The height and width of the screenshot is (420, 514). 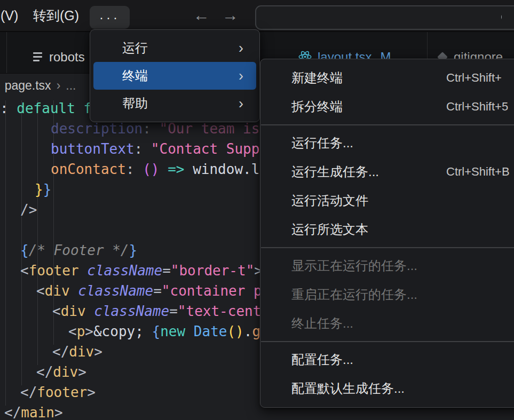 I want to click on menu-item-label: 帮助, so click(x=121, y=104).